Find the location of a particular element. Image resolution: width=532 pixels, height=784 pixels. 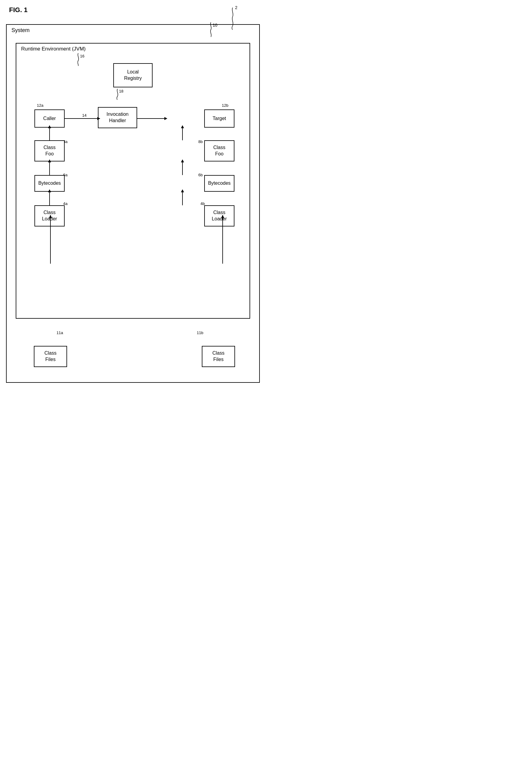

local-registry-box: LocalRegistry is located at coordinates (133, 75).